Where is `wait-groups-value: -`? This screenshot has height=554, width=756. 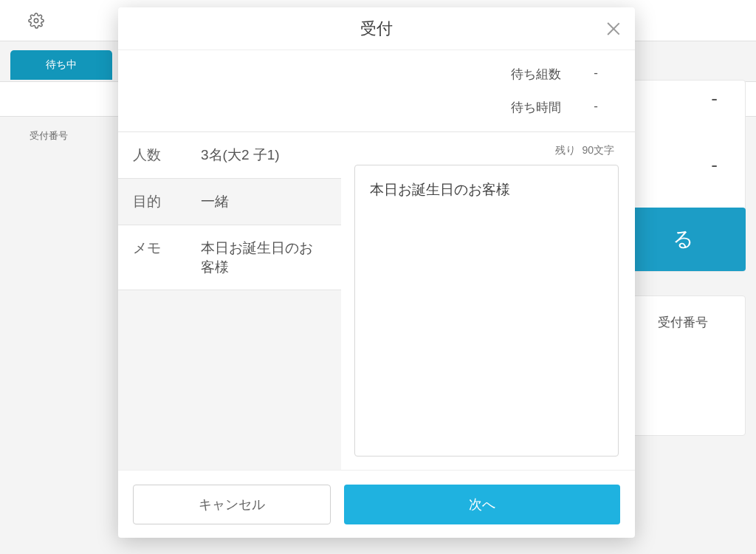 wait-groups-value: - is located at coordinates (596, 74).